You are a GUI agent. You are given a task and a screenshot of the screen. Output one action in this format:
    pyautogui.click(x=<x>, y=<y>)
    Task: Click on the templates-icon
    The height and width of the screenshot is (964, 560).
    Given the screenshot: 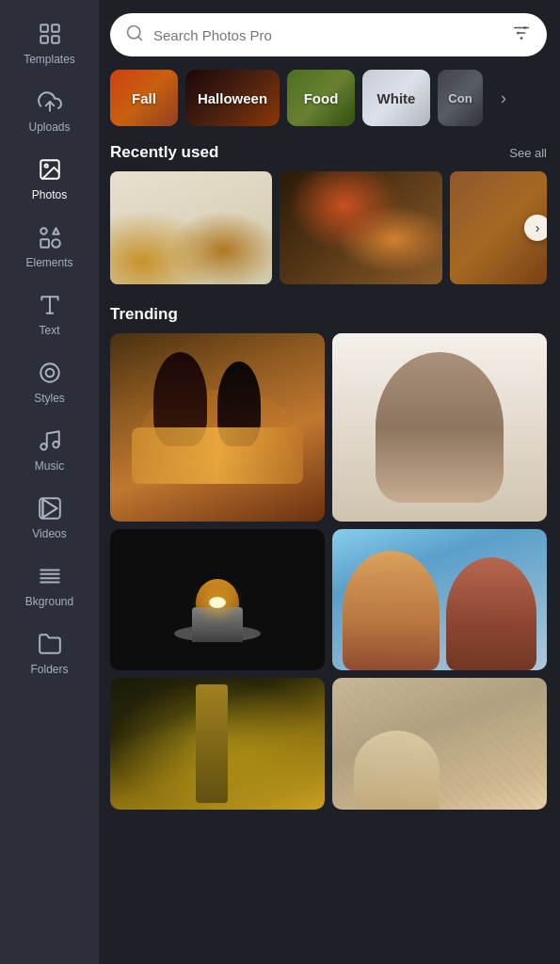 What is the action you would take?
    pyautogui.click(x=50, y=34)
    